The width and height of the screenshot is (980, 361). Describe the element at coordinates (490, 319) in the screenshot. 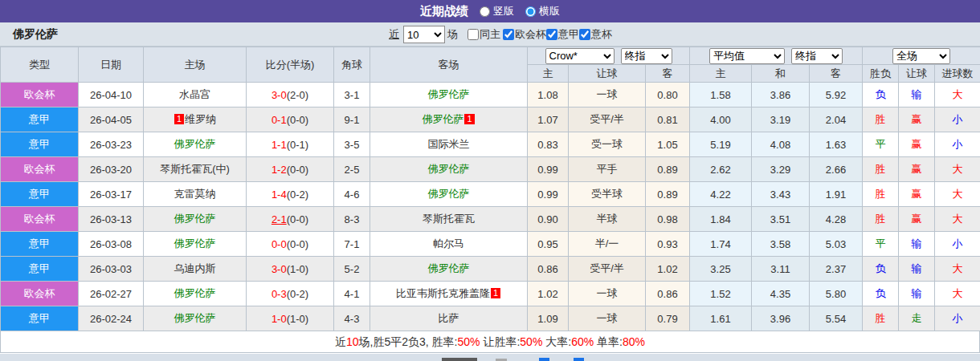

I see `table-row: 意甲26-02-24佛罗伦萨1-0(1-0)4-3比萨1.09一球0.791.6…` at that location.